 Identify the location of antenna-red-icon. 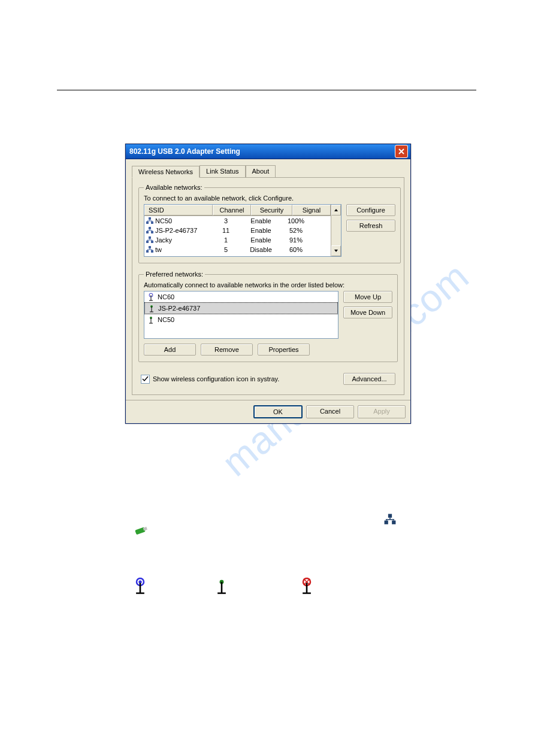
(307, 586).